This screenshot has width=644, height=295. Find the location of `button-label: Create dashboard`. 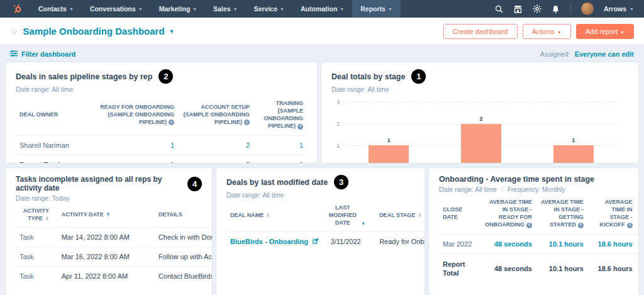

button-label: Create dashboard is located at coordinates (480, 31).